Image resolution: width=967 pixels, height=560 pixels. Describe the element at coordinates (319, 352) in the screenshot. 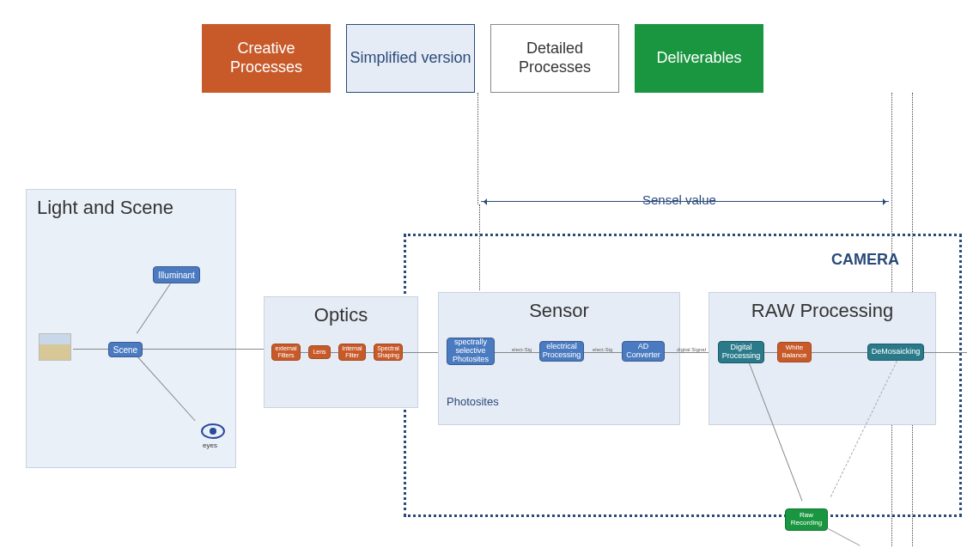

I see `node-lens: Lens` at that location.